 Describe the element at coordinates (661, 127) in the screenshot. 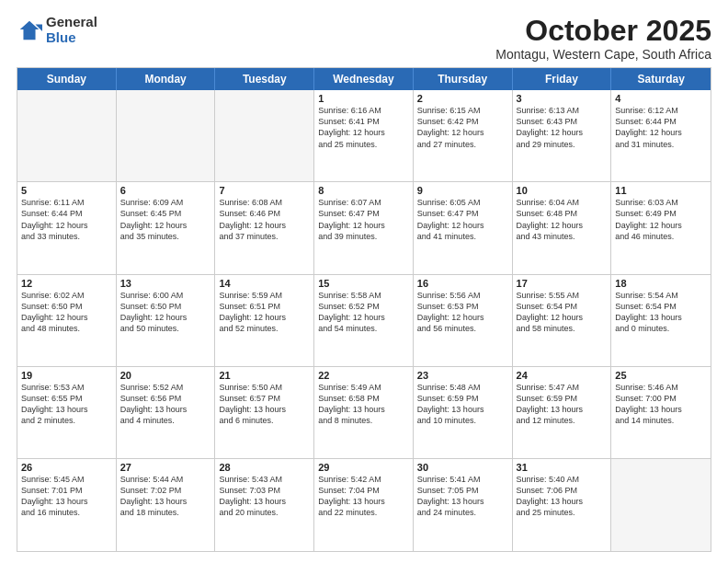

I see `cell-details: Sunrise: 6:12 AMSunset: 6:44 PMDaylight:…` at that location.